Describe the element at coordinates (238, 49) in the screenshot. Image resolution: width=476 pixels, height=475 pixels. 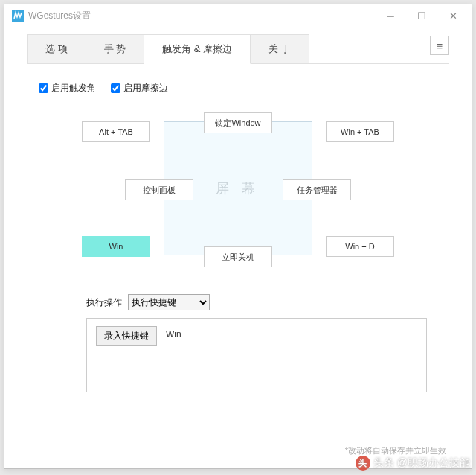
I see `tab-bar: 选 项 手 势 触发角 & 摩擦边 关 于 ≡` at that location.